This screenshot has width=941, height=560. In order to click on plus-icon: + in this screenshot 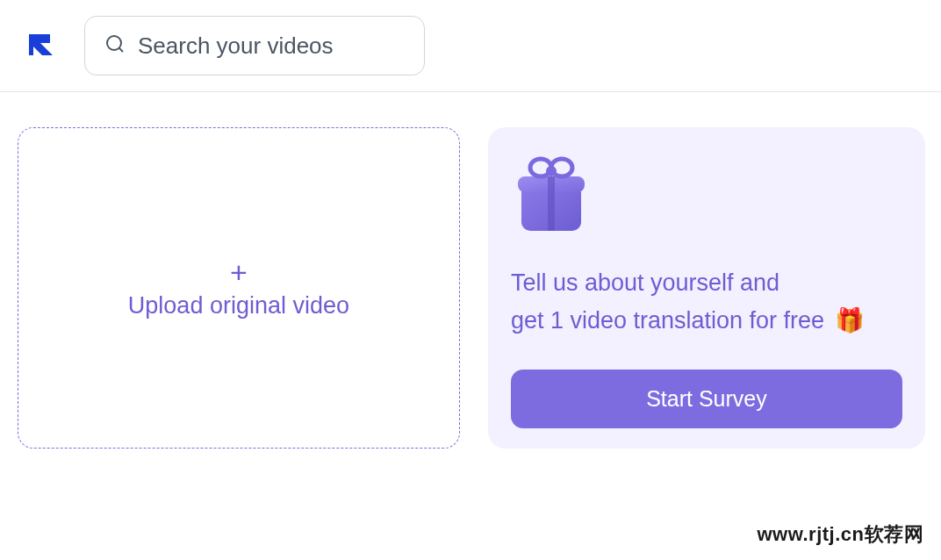, I will do `click(239, 272)`.